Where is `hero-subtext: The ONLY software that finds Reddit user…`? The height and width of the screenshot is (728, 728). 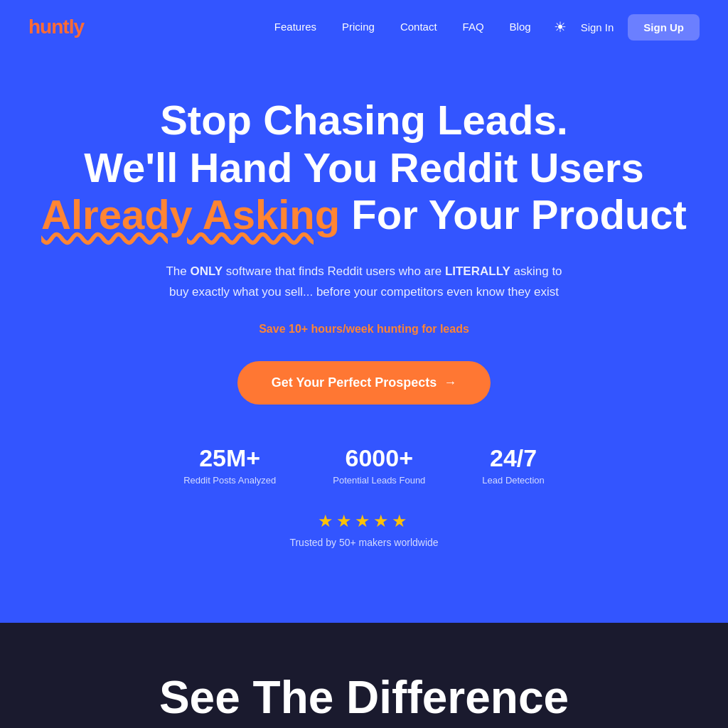
hero-subtext: The ONLY software that finds Reddit user… is located at coordinates (364, 282).